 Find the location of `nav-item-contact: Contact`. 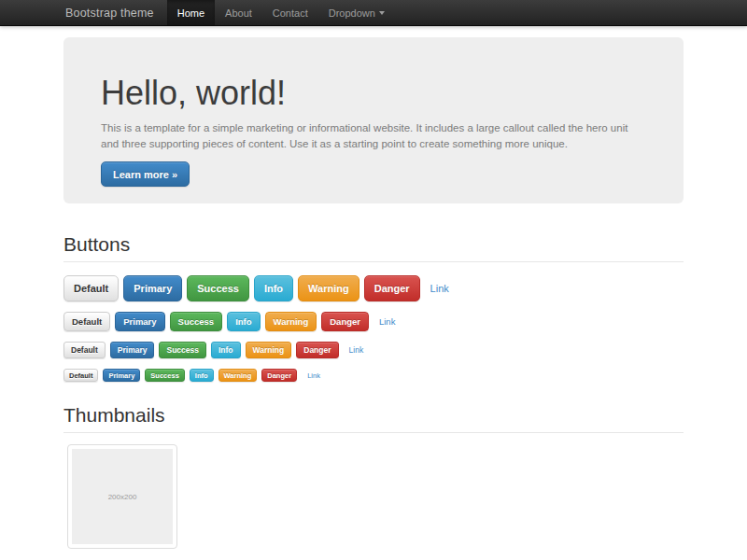

nav-item-contact: Contact is located at coordinates (290, 13).